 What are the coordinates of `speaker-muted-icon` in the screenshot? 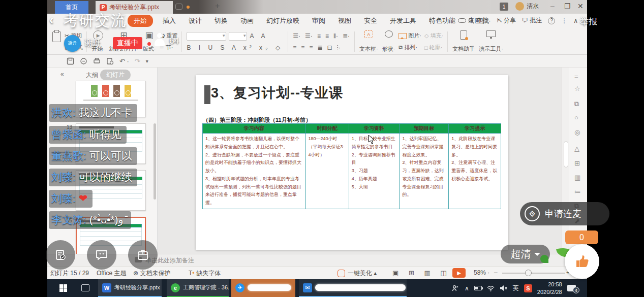 It's located at (504, 288).